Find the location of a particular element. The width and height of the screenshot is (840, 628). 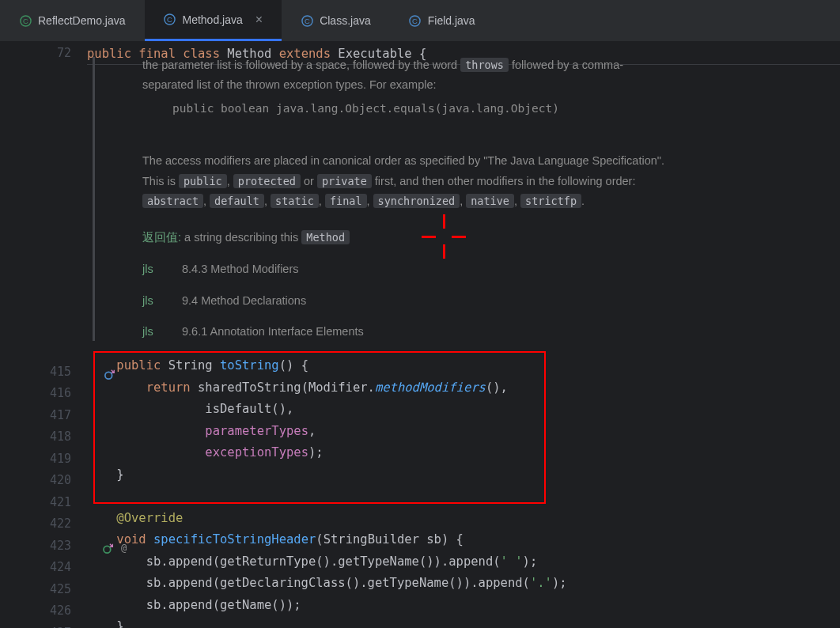

tab-label: Field.java is located at coordinates (452, 21).